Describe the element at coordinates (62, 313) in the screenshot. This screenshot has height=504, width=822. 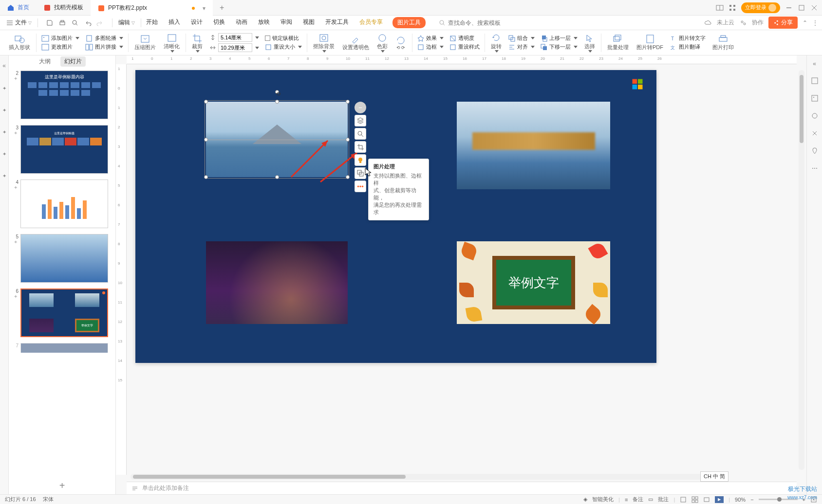
I see `thumb-6: 6✦ 举例文字` at that location.